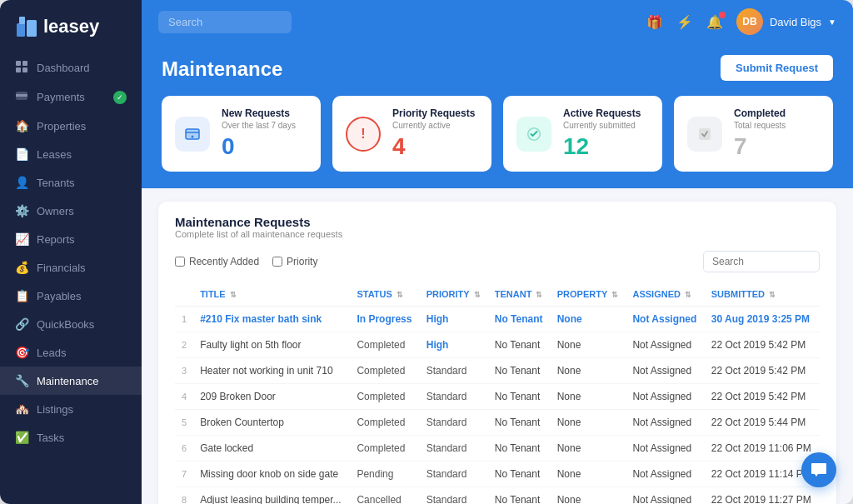  I want to click on sidebar-item-tenants: 👤 Tenants, so click(71, 182).